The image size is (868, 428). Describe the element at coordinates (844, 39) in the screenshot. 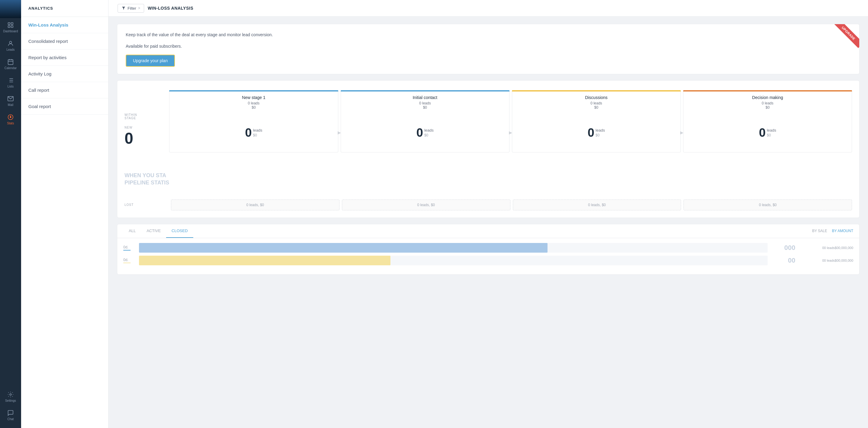

I see `upgrade-ribbon: UPGRADE` at that location.